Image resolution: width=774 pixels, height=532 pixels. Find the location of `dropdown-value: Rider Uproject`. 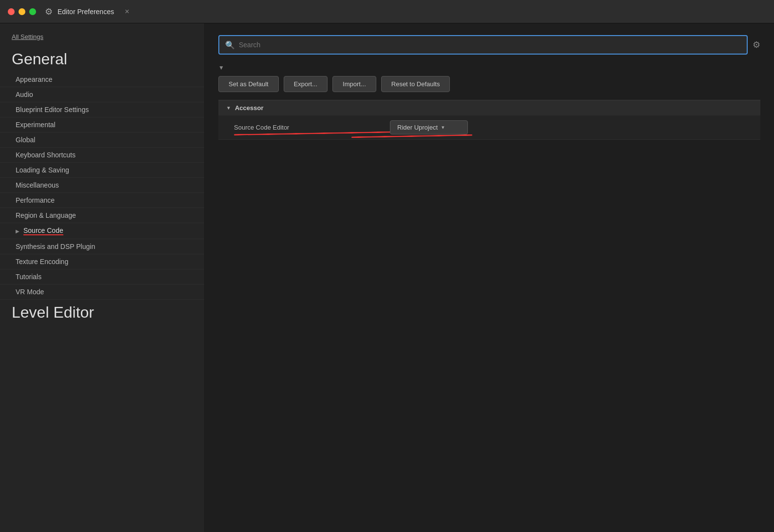

dropdown-value: Rider Uproject is located at coordinates (417, 128).